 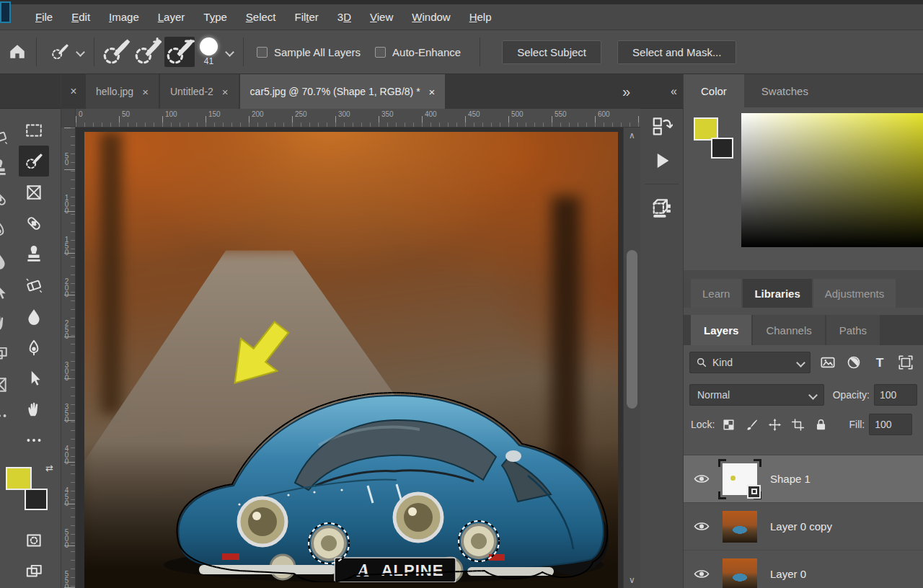 I want to click on document-tab: hello.jpg×, so click(x=123, y=92).